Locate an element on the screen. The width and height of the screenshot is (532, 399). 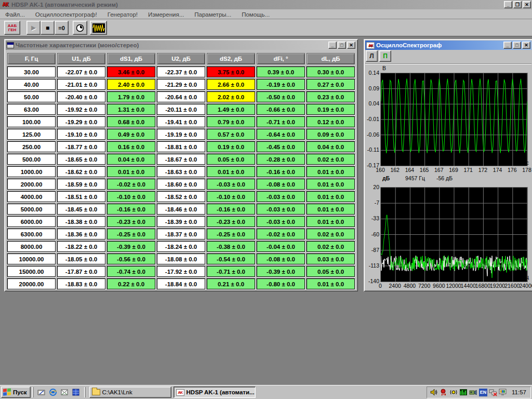
cell-dfi: -0.03 ± 0.0 is located at coordinates (281, 209).